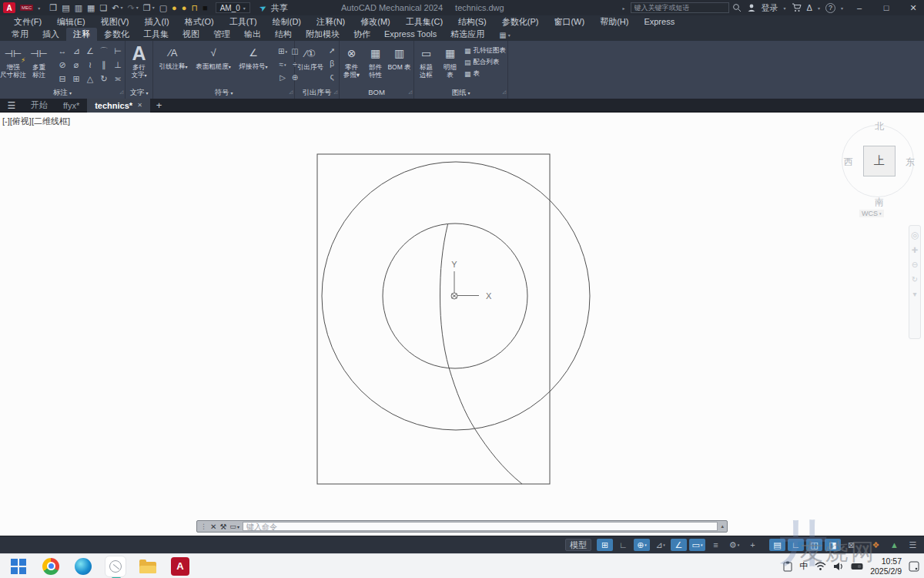 The width and height of the screenshot is (924, 578). I want to click on menu-item-7: 绘制(D), so click(286, 22).